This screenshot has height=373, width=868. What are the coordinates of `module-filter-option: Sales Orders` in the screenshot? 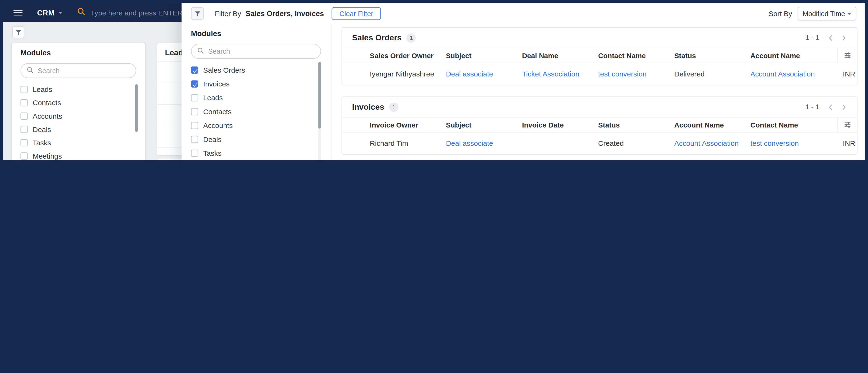 It's located at (256, 70).